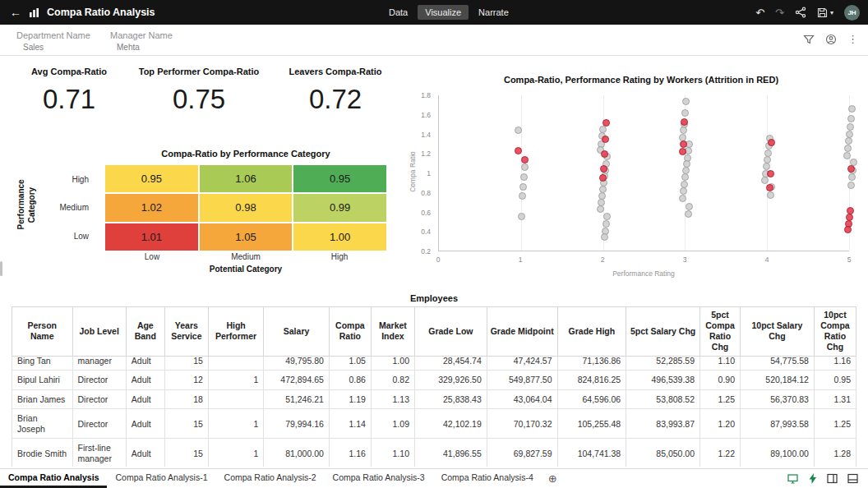 The width and height of the screenshot is (868, 488). I want to click on column-header: Compa Ratio, so click(350, 332).